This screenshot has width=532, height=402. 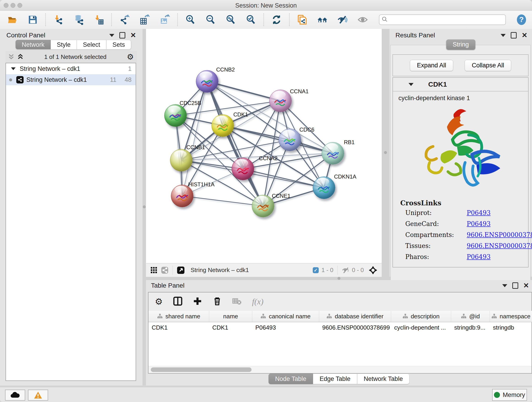 I want to click on tab-string: String, so click(x=461, y=45).